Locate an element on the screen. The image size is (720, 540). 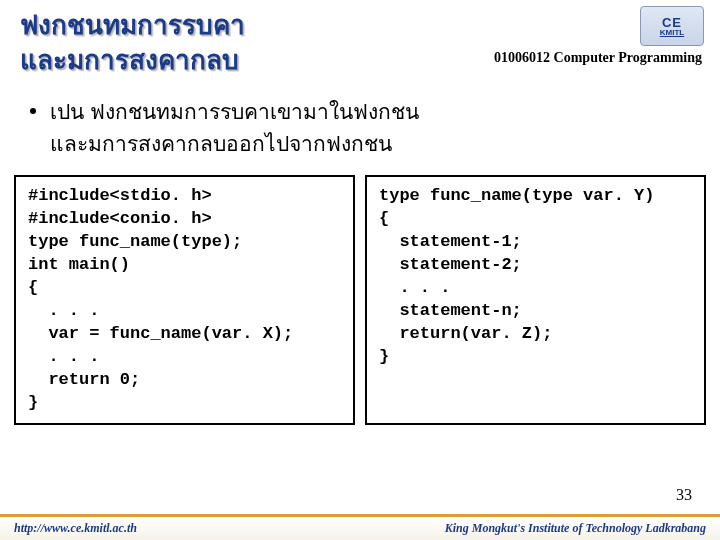
bullet-dot-icon is located at coordinates (33, 111).